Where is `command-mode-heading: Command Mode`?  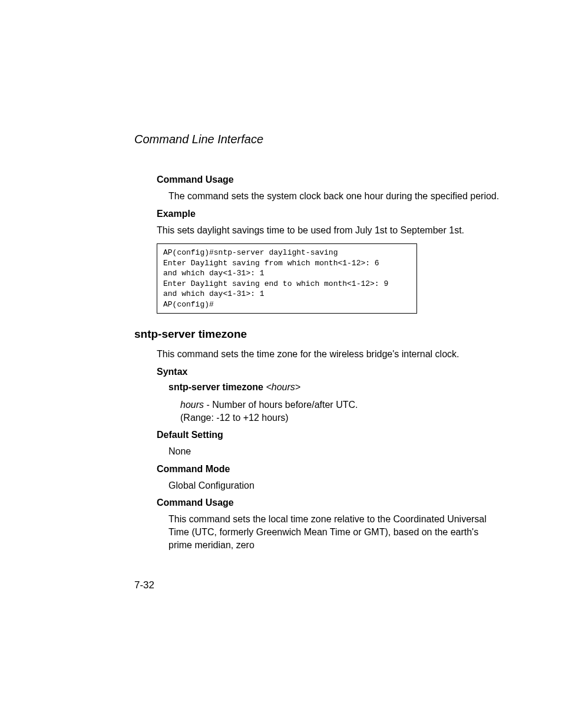 command-mode-heading: Command Mode is located at coordinates (330, 469).